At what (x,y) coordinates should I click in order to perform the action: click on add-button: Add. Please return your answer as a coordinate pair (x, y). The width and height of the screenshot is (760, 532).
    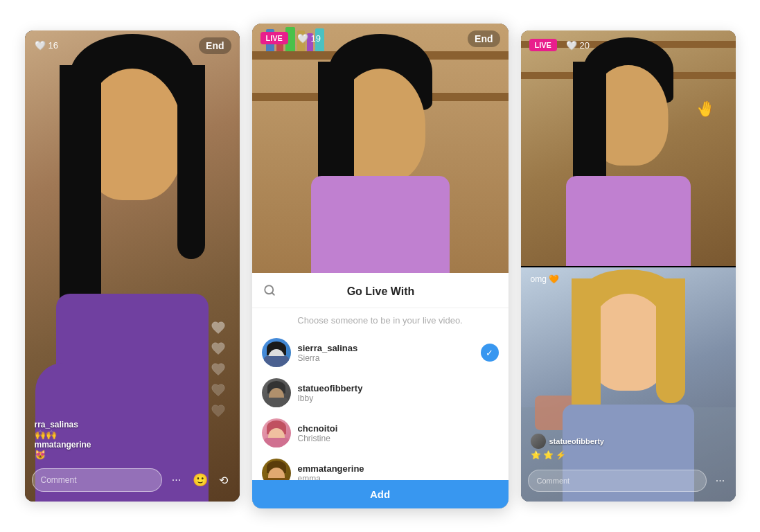
    Looking at the image, I should click on (380, 495).